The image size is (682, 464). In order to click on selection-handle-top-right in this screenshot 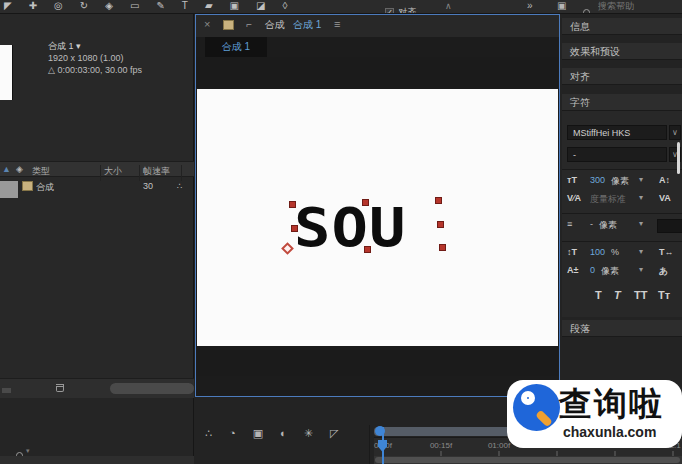, I will do `click(438, 200)`.